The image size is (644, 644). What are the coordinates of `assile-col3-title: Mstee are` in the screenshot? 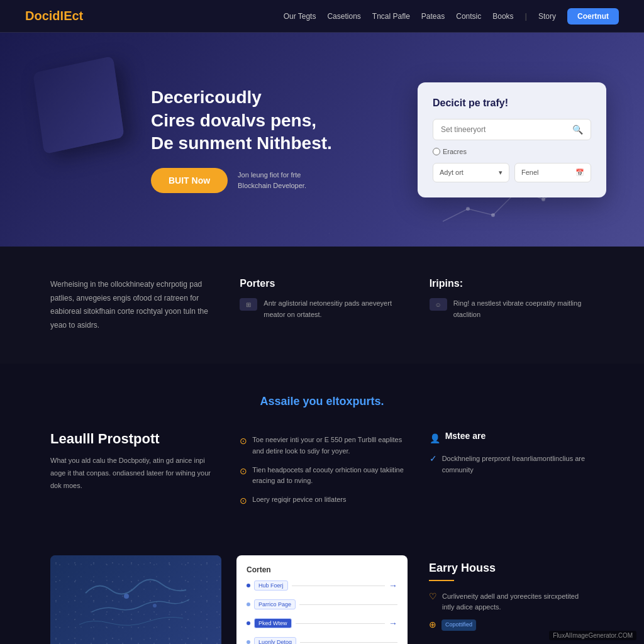 It's located at (465, 436).